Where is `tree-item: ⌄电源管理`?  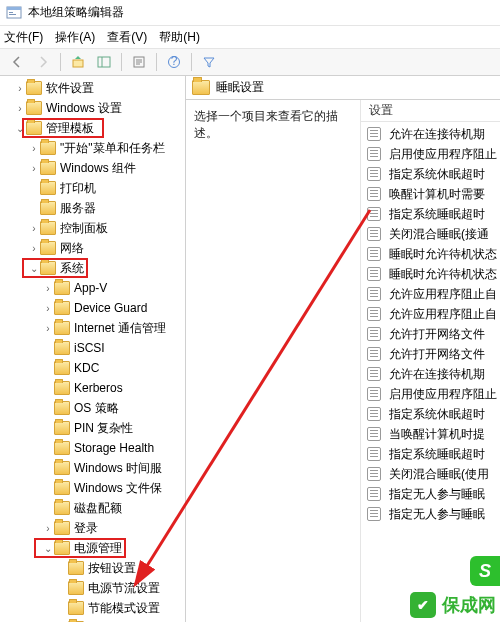
tree-item: ⌄电源管理 is located at coordinates (92, 548).